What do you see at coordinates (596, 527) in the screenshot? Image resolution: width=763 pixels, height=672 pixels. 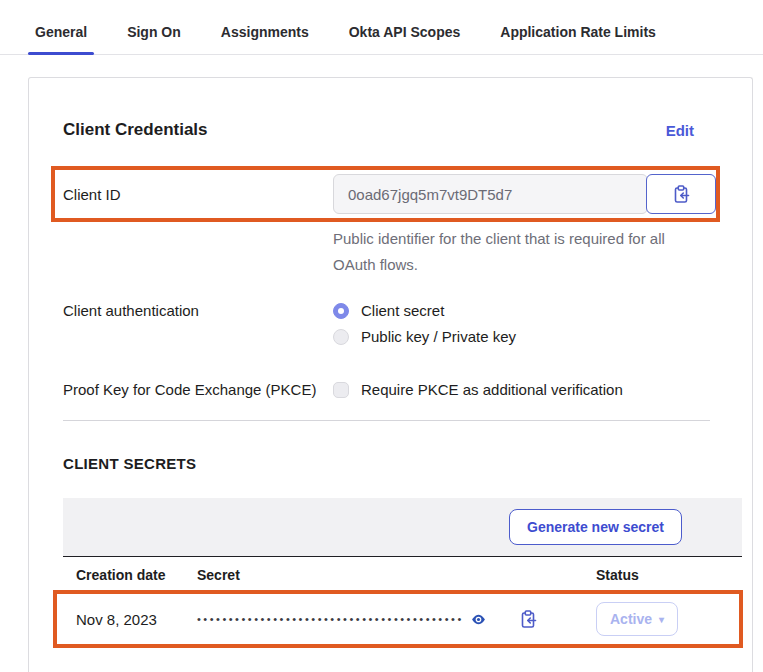 I see `generate-new-secret-button: Generate new secret` at bounding box center [596, 527].